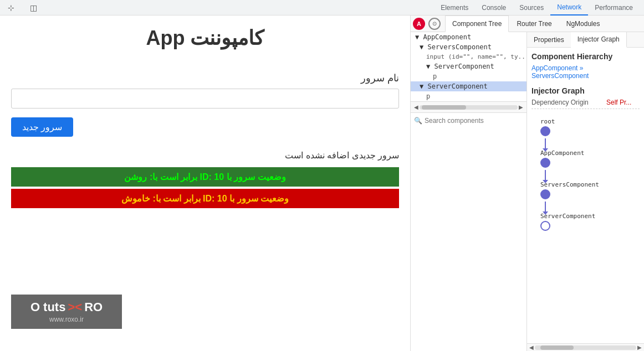 Image resolution: width=644 pixels, height=351 pixels. Describe the element at coordinates (469, 107) in the screenshot. I see `scrollbar-track` at that location.